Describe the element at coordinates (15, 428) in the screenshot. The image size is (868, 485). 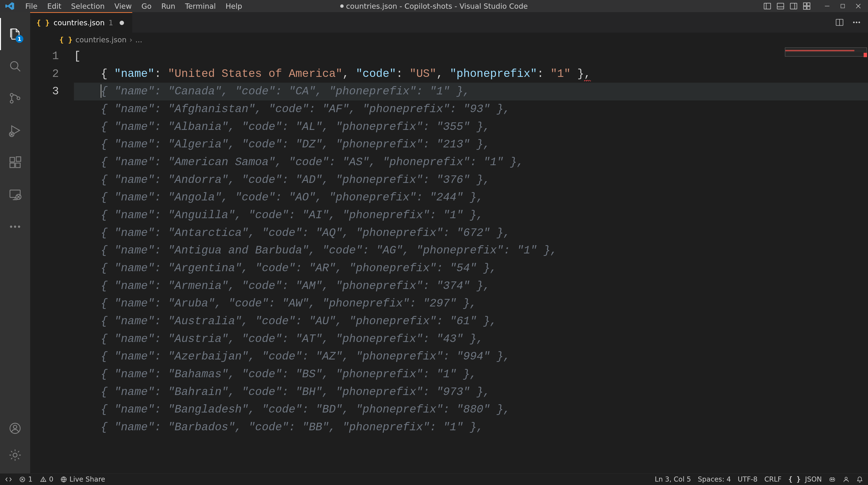
I see `activity-accounts` at that location.